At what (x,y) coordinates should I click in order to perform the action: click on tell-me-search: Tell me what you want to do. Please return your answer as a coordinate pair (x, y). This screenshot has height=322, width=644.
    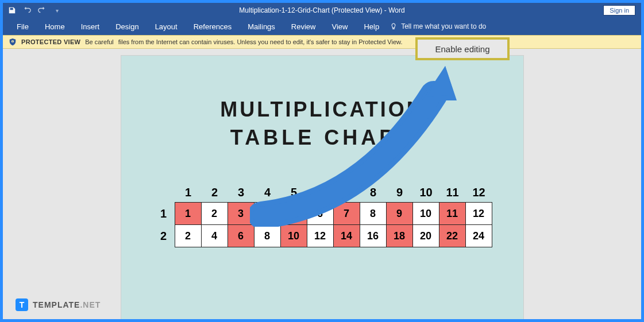
    Looking at the image, I should click on (438, 26).